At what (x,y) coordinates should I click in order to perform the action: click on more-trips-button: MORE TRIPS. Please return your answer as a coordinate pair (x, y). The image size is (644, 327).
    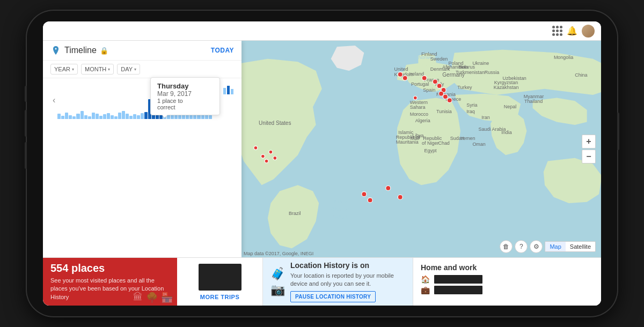
    Looking at the image, I should click on (220, 297).